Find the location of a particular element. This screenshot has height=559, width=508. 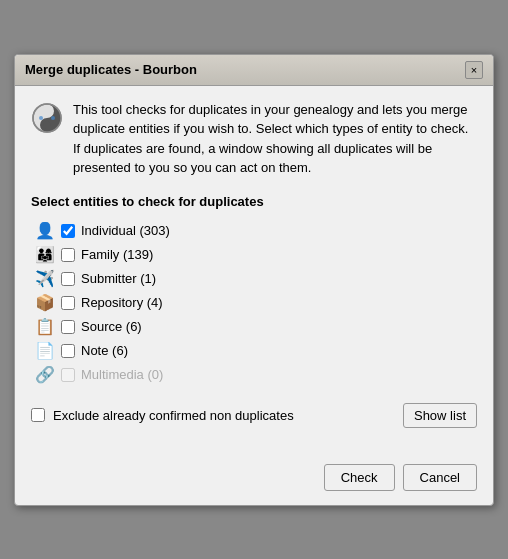

individual-icon: 👤 is located at coordinates (45, 231).